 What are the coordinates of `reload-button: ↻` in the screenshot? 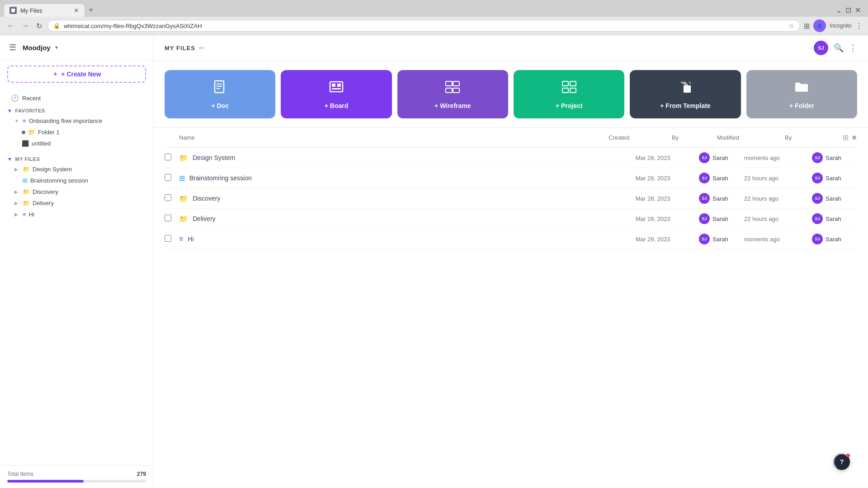 It's located at (39, 26).